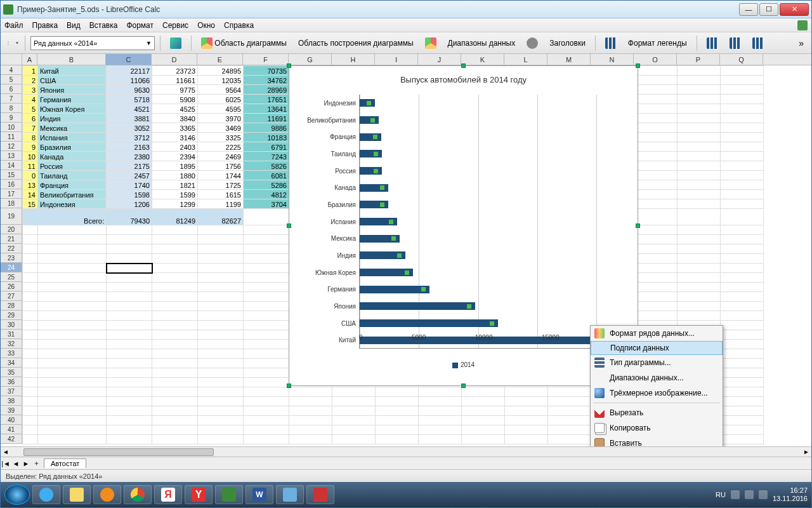 This screenshot has width=812, height=508. What do you see at coordinates (657, 393) in the screenshot?
I see `ctx-item: Трёхмерное изображение...` at bounding box center [657, 393].